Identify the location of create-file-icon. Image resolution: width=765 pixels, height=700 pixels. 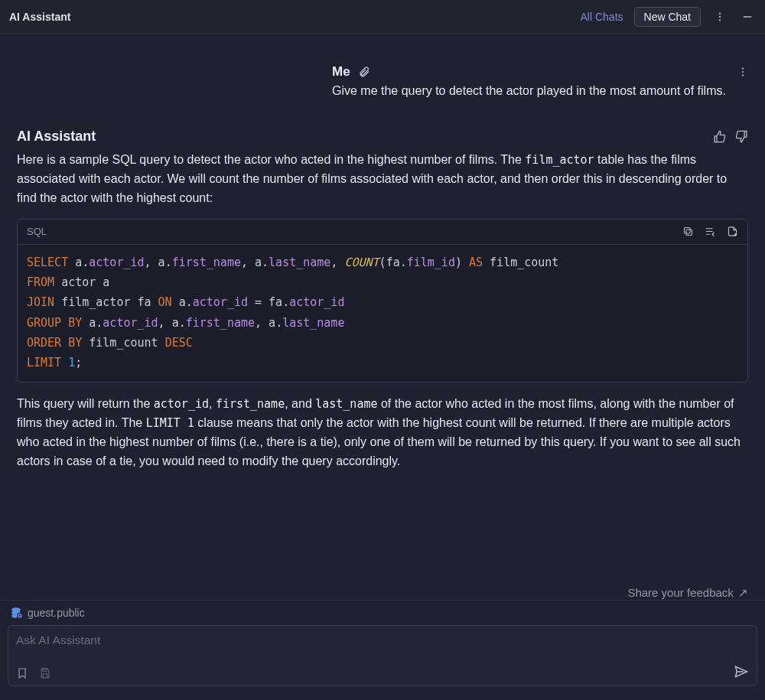
(733, 231).